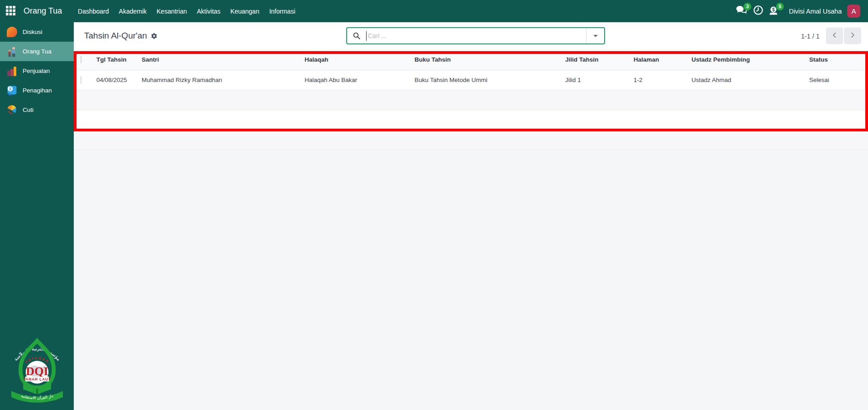 This screenshot has height=410, width=868. What do you see at coordinates (282, 11) in the screenshot?
I see `menu-informasi: Informasi` at bounding box center [282, 11].